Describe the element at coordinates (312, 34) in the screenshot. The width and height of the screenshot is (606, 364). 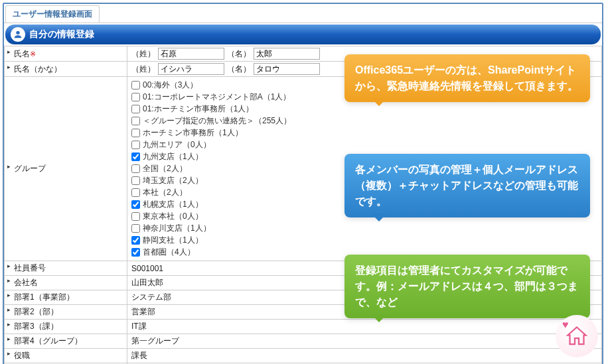
I see `panel-title: 自分の情報登録` at that location.